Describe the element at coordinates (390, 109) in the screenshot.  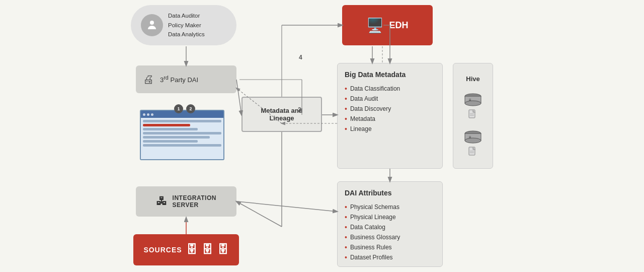
I see `bdm-item-2: Data Discovery` at that location.